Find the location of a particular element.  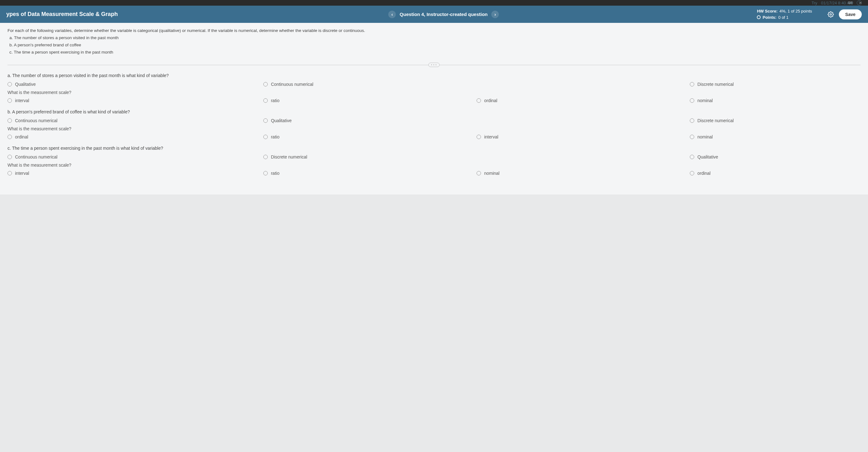

instructions-main: For each of the following variables, det… is located at coordinates (434, 31).